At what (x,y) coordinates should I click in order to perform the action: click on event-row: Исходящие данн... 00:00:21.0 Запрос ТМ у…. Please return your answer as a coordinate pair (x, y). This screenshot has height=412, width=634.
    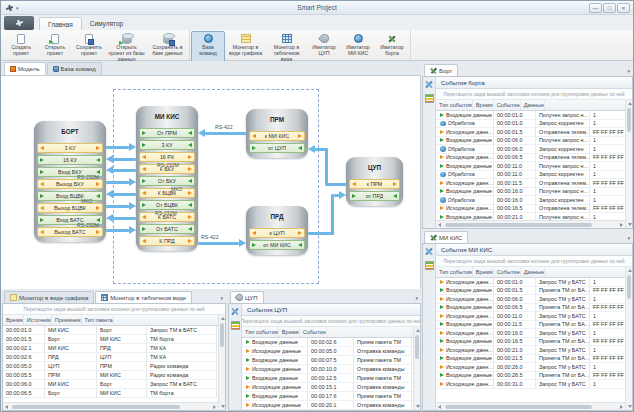
    Looking at the image, I should click on (530, 350).